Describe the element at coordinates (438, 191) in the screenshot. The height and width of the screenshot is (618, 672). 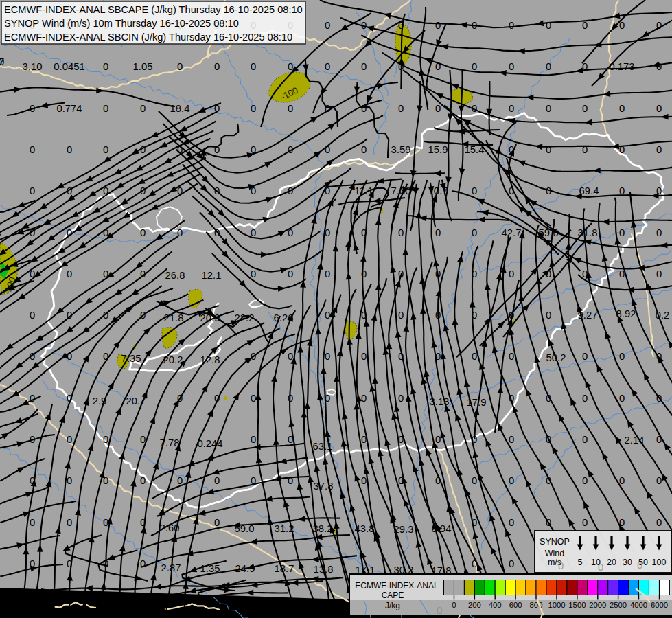
I see `svg-text: 10.7` at that location.